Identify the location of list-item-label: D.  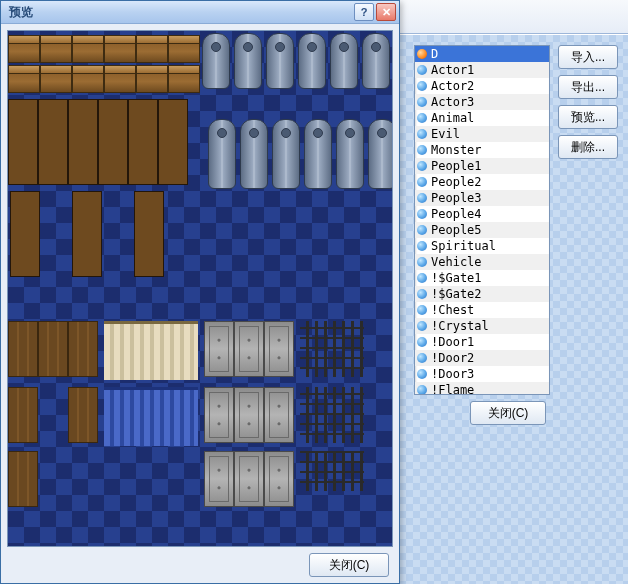
(434, 54).